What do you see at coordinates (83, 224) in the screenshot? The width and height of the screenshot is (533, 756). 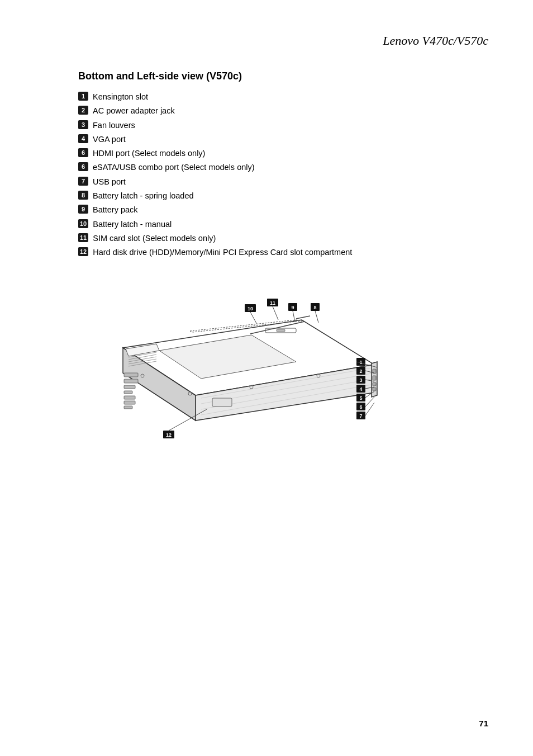 I see `badge-10: 10` at bounding box center [83, 224].